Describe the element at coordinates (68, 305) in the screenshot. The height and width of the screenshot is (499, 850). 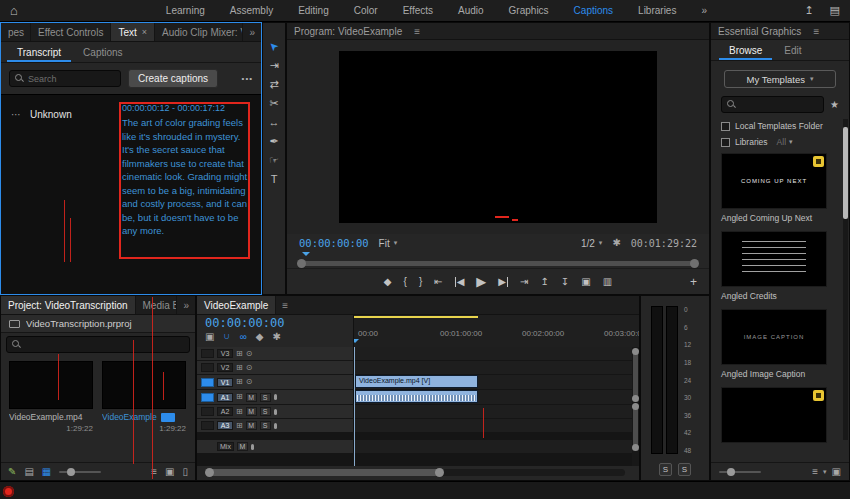
I see `tab-project: Project: VideoTranscription` at that location.